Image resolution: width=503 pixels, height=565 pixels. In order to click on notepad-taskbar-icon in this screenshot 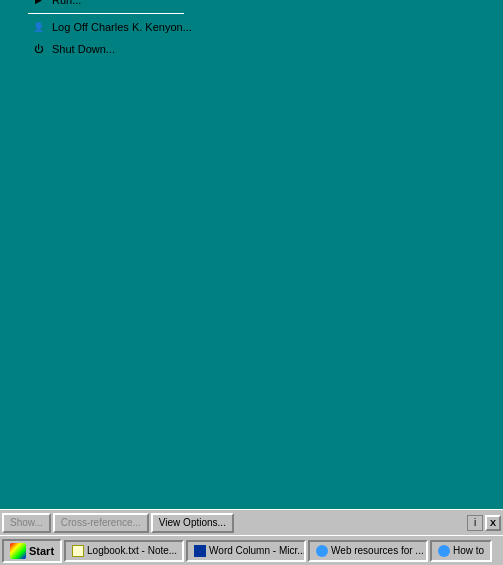, I will do `click(78, 551)`.